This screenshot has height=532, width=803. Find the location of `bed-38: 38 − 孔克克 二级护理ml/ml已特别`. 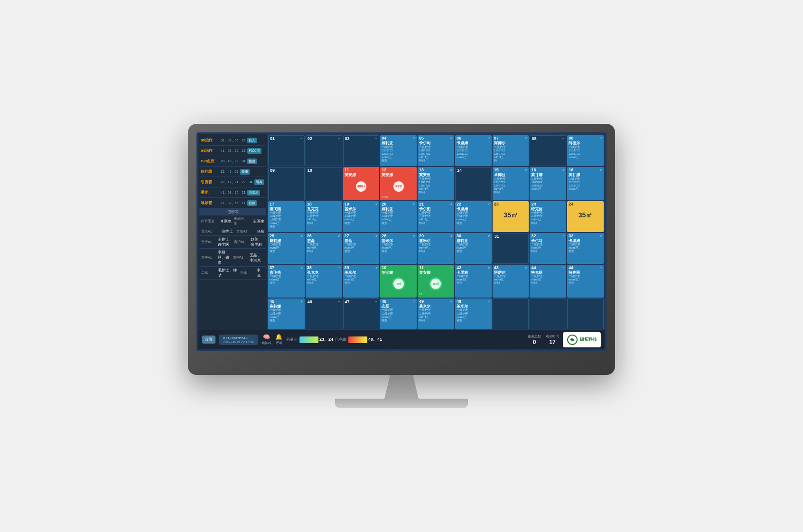

bed-38: 38 − 孔克克 二级护理ml/ml已特别 is located at coordinates (324, 281).